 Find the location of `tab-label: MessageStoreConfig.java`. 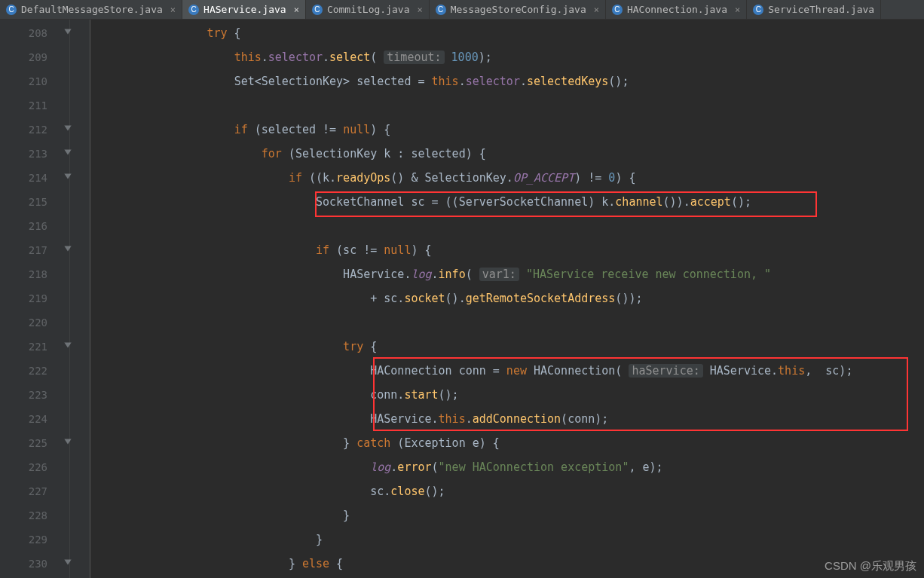

tab-label: MessageStoreConfig.java is located at coordinates (519, 9).